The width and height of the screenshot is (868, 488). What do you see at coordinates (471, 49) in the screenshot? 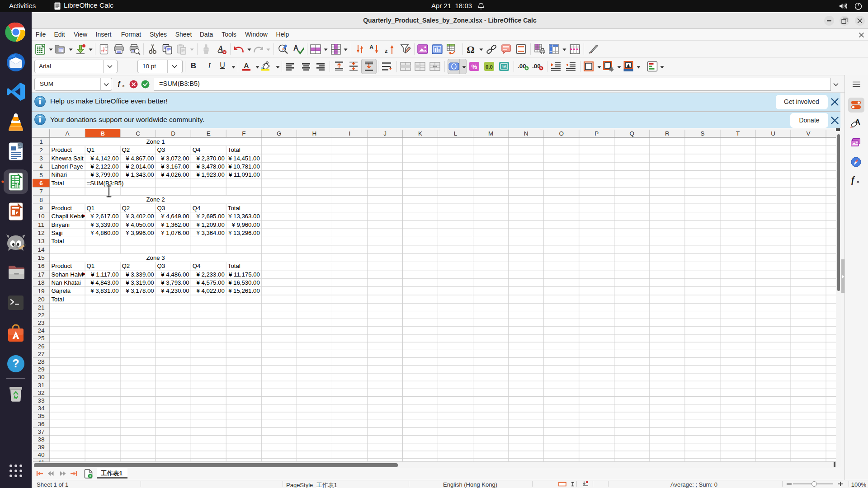
I see `svg-text: Ω` at bounding box center [471, 49].